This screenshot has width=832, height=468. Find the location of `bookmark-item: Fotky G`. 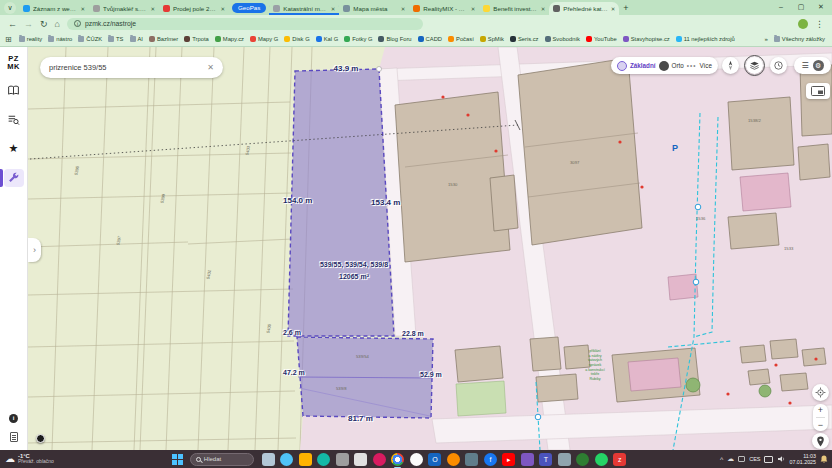

bookmark-item: Fotky G is located at coordinates (358, 39).